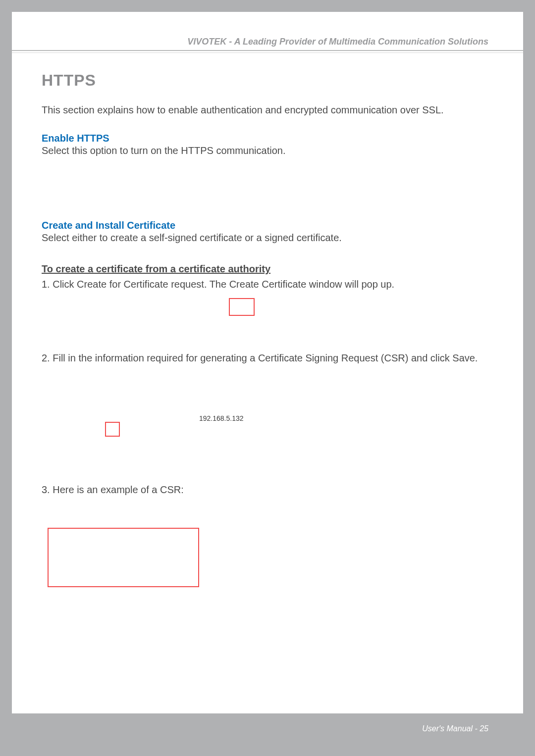  What do you see at coordinates (268, 32) in the screenshot?
I see `page-header: VIVOTEK - A Leading Provider of Multimed…` at bounding box center [268, 32].